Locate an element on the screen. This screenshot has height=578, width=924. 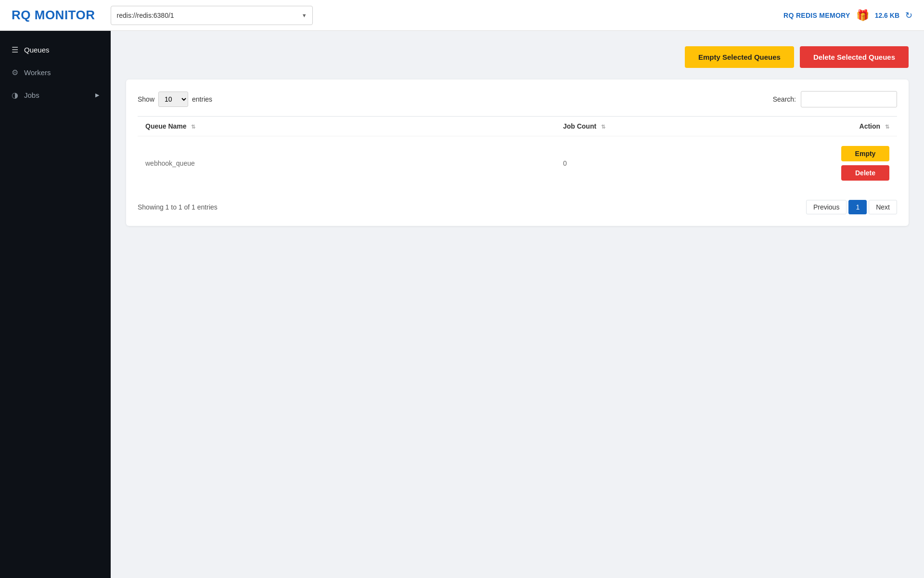
header-right: RQ REDIS MEMORY 🎁 12.6 KB ↻ is located at coordinates (848, 15).